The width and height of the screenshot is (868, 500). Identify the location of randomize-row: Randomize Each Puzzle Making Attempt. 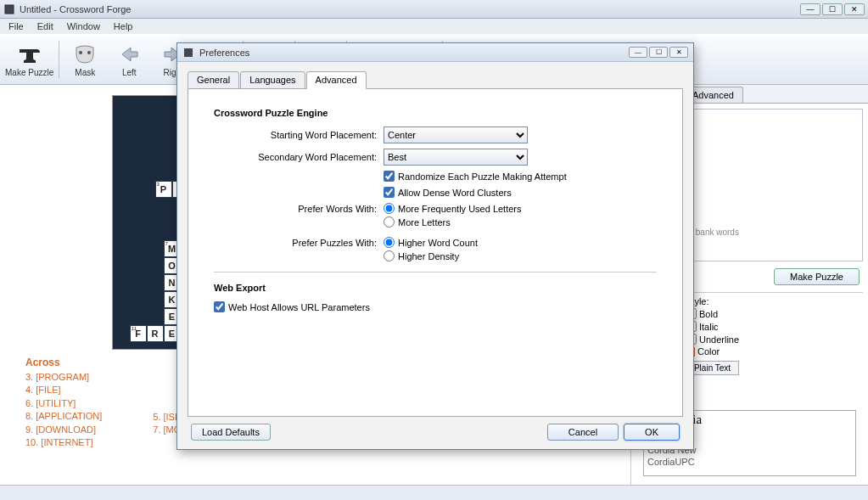
(435, 177).